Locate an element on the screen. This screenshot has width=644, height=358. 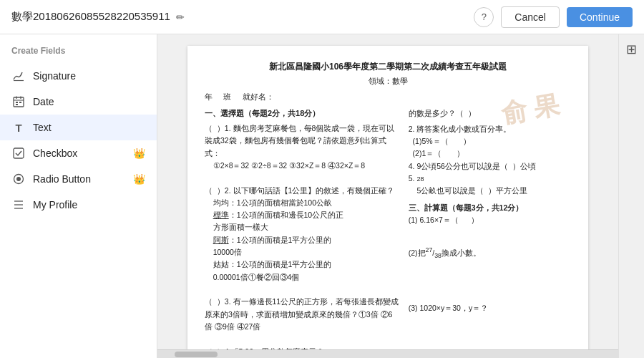
edit-icon: ✏ is located at coordinates (180, 17).